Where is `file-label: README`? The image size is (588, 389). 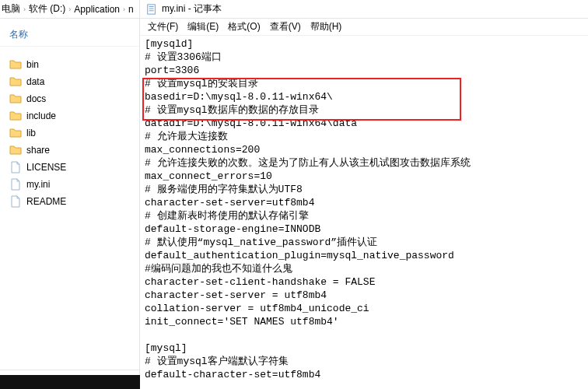
file-label: README is located at coordinates (47, 202).